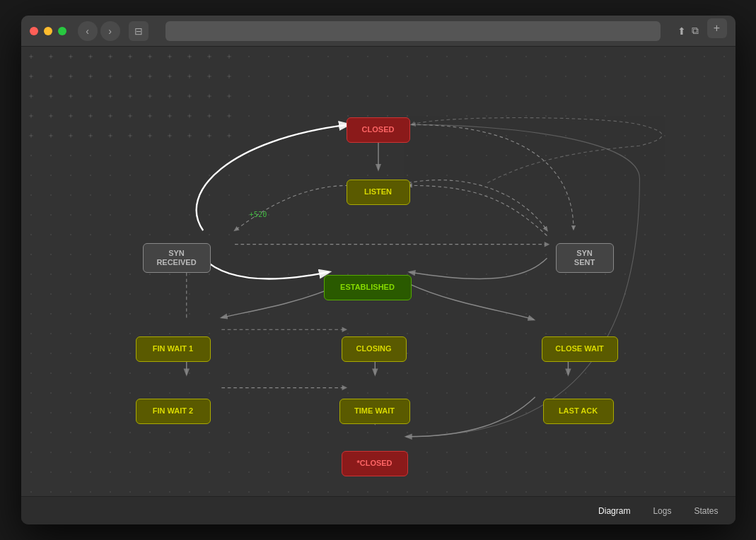  What do you see at coordinates (257, 214) in the screenshot?
I see `annotation-plus520: +520` at bounding box center [257, 214].